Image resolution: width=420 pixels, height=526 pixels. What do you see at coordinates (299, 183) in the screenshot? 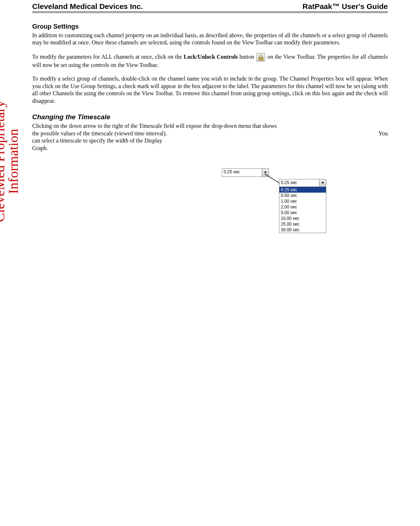
I see `combo-open-value: 0.25 sec` at bounding box center [299, 183].